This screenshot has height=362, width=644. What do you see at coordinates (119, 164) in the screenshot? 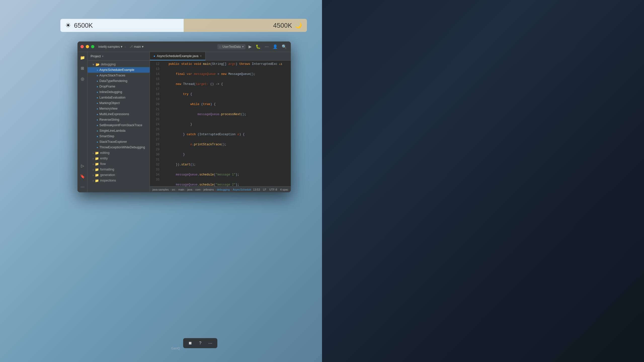
I see `tree-folder-flow: › 📁 flow` at bounding box center [119, 164].